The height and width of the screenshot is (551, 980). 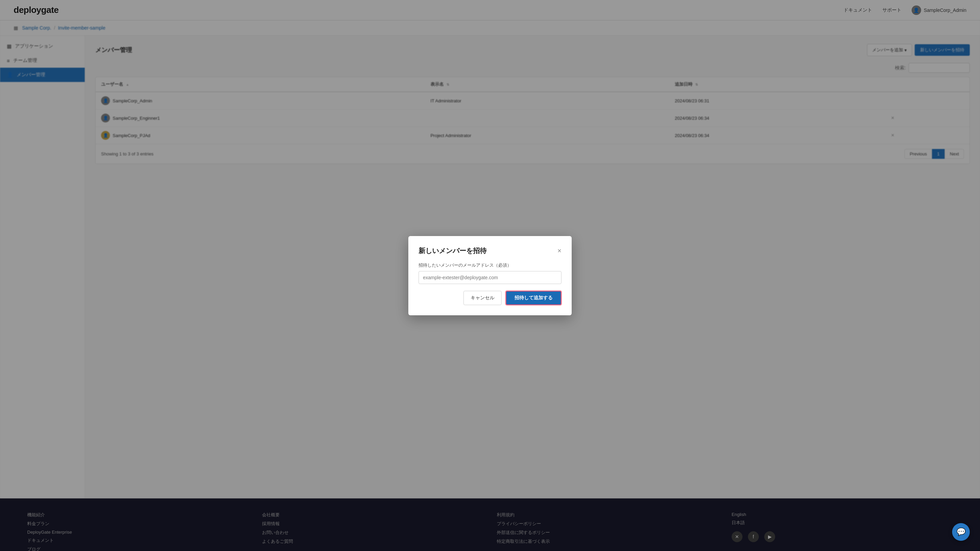 What do you see at coordinates (961, 532) in the screenshot?
I see `chat-icon: 💬` at bounding box center [961, 532].